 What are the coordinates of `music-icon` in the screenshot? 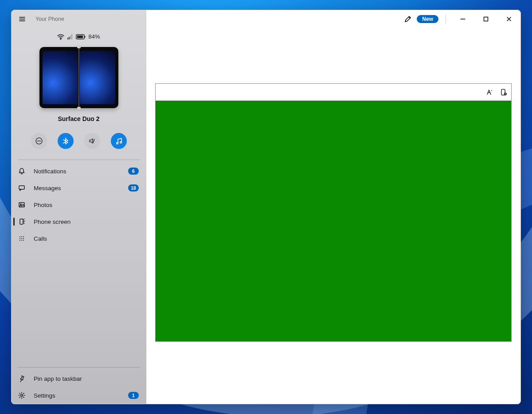 It's located at (119, 141).